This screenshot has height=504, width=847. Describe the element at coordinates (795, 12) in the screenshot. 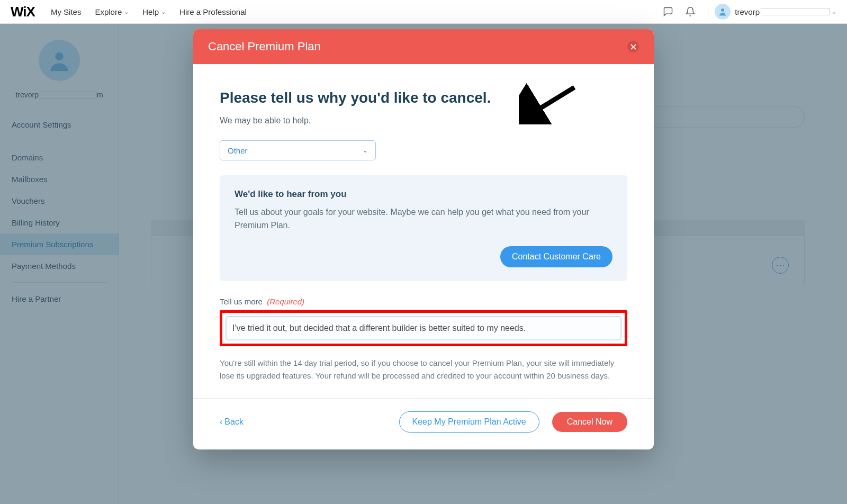

I see `user-name-redacted` at that location.